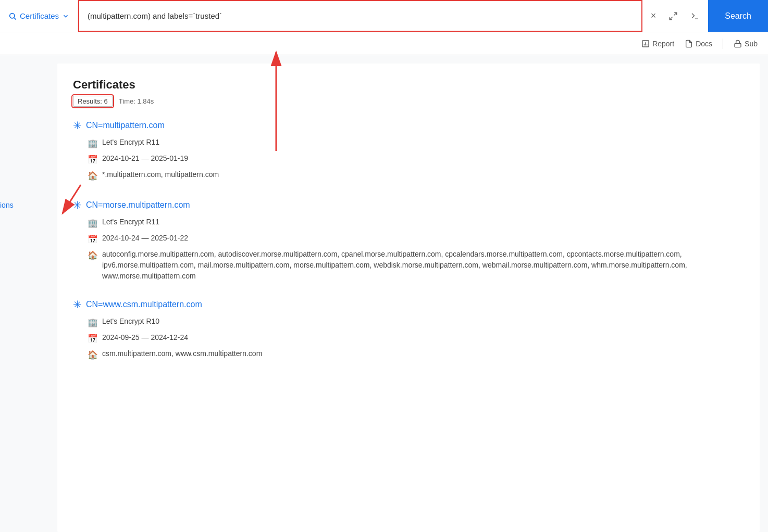 Image resolution: width=768 pixels, height=532 pixels. Describe the element at coordinates (406, 125) in the screenshot. I see `cert-name-row: ✳ CN=multipattern.com` at that location.